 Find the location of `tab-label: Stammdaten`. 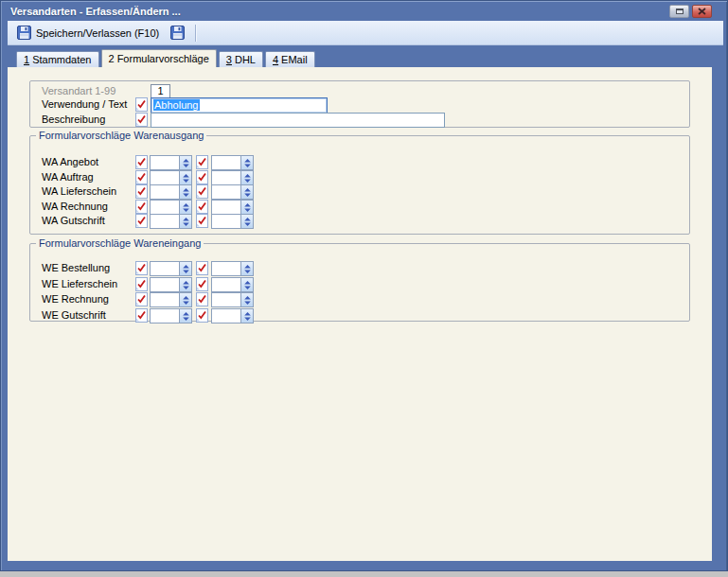

tab-label: Stammdaten is located at coordinates (62, 60).